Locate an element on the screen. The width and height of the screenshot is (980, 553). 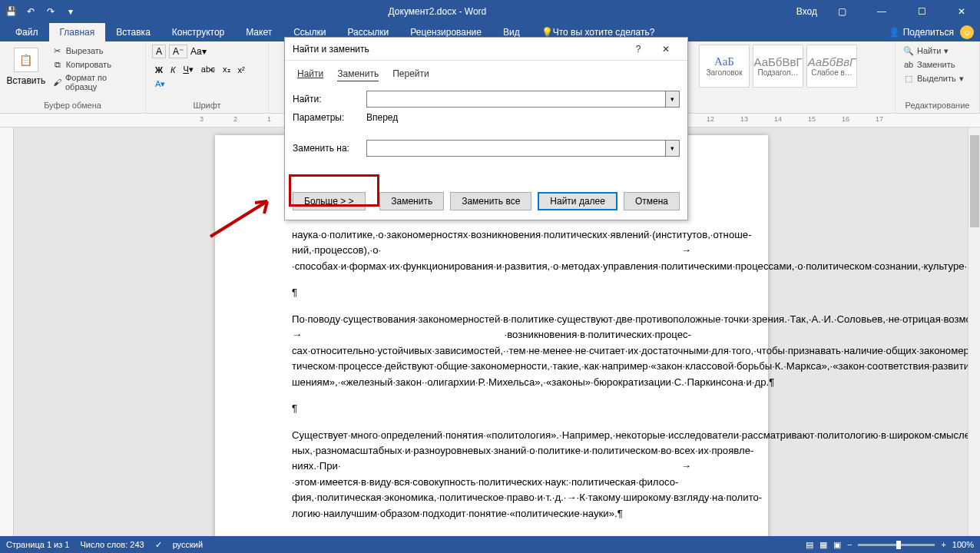
zoom-level: 100% is located at coordinates (963, 545).